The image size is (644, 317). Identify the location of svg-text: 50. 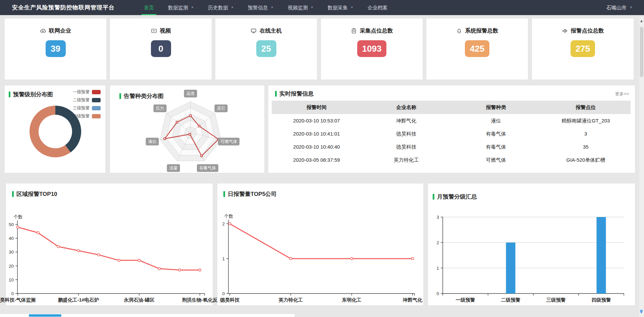
(11, 225).